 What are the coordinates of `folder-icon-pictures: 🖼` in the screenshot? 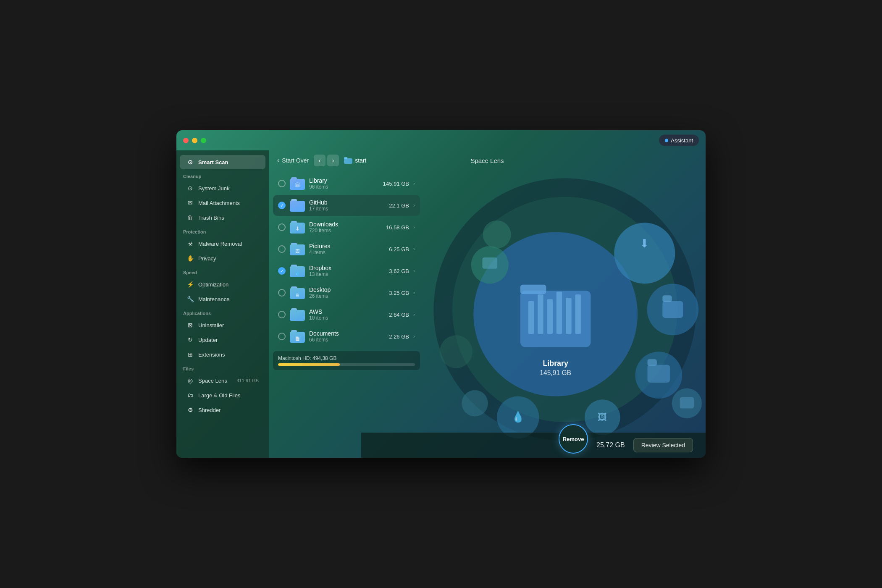 It's located at (297, 249).